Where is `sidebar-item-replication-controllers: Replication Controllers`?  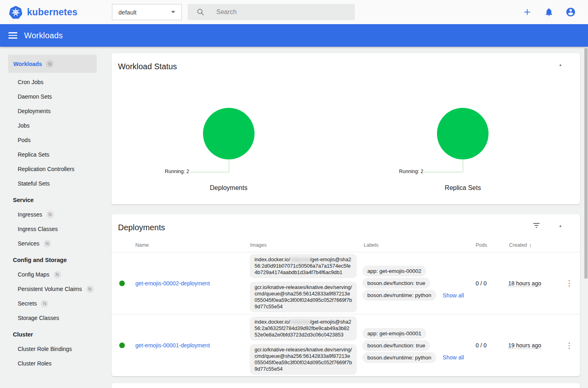 sidebar-item-replication-controllers: Replication Controllers is located at coordinates (52, 169).